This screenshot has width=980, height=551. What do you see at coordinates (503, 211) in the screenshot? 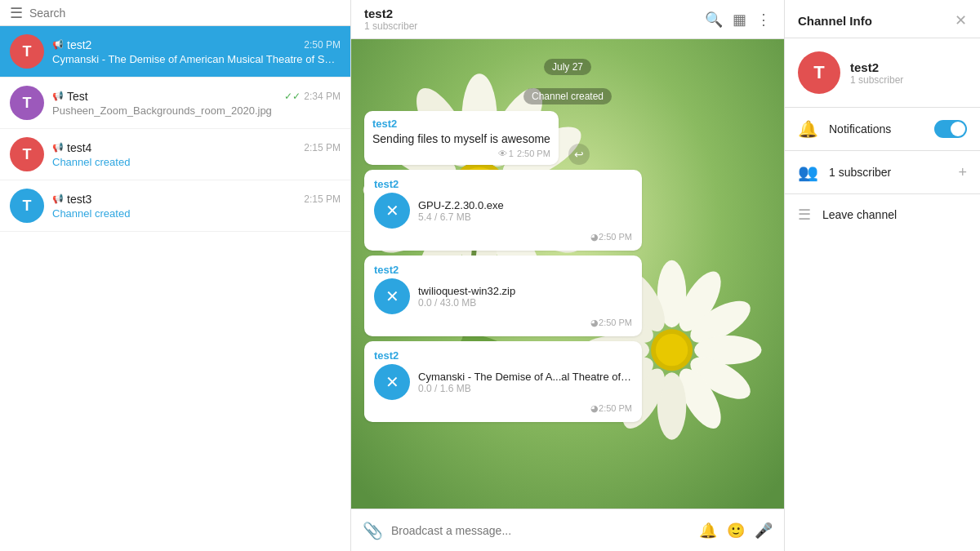
I see `file-row-1: ✕ GPU-Z.2.30.0.exe 5.4 / 6.7 MB` at bounding box center [503, 211].